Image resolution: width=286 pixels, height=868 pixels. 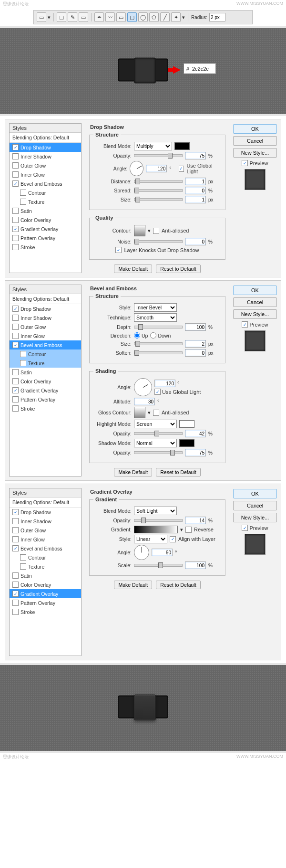 What do you see at coordinates (158, 344) in the screenshot?
I see `size-slider` at bounding box center [158, 344].